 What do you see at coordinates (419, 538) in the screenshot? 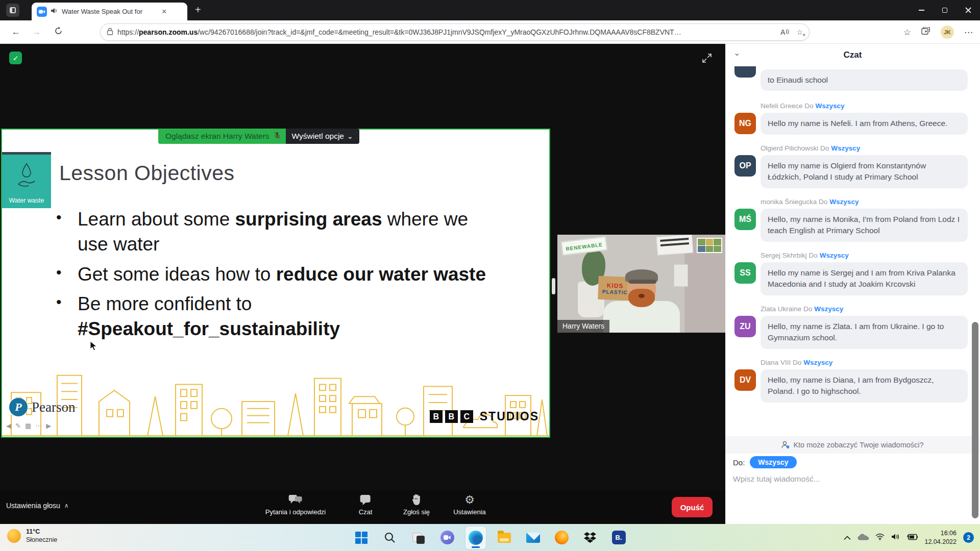
I see `task-view-button` at bounding box center [419, 538].